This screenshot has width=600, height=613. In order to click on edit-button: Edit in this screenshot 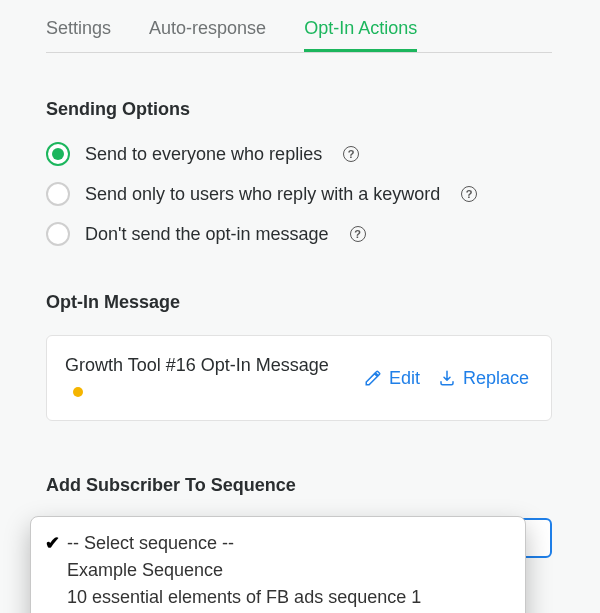, I will do `click(392, 378)`.